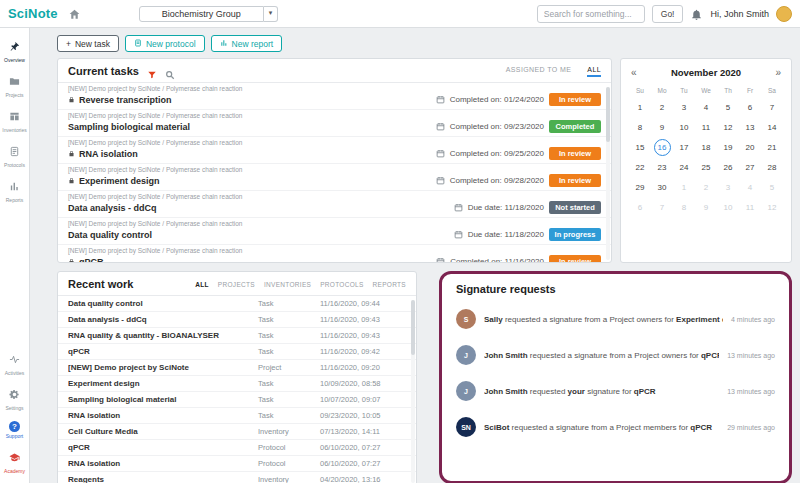 The image size is (800, 483). Describe the element at coordinates (616, 355) in the screenshot. I see `signature-request-row: JJohn Smith requested a signature from a…` at that location.